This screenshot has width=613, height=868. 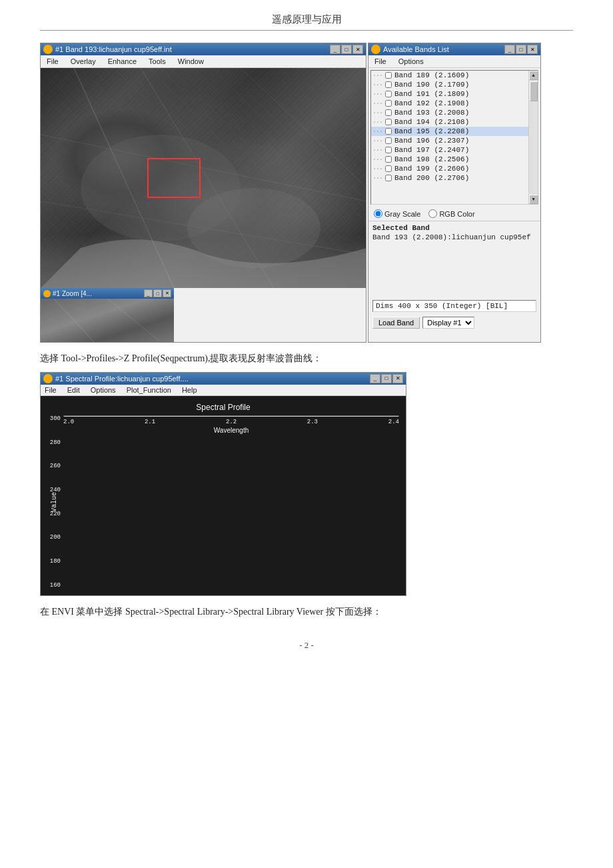 I want to click on bands-window-controls: _ □ ✕, so click(x=521, y=49).